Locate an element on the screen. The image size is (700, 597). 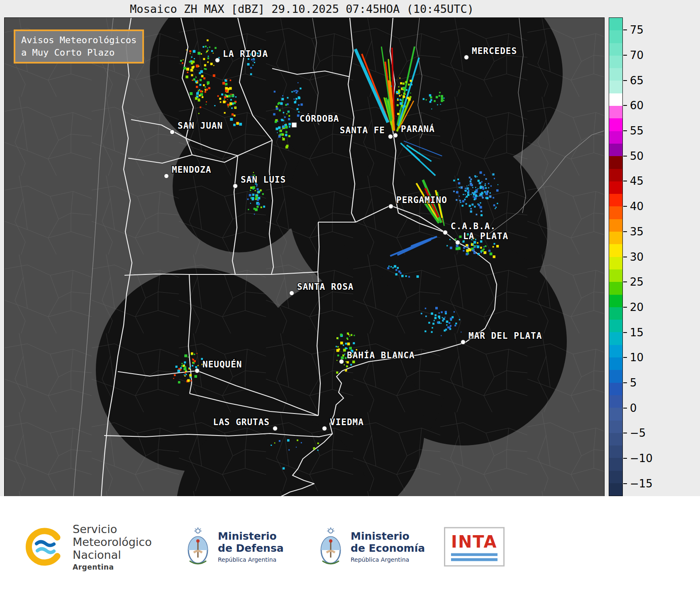
city-label-la-plata: LA PLATA is located at coordinates (485, 236).